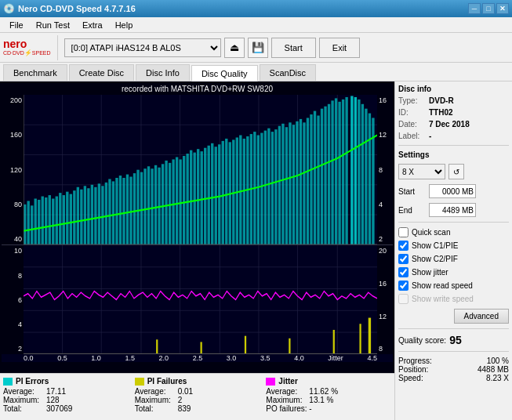 The height and width of the screenshot is (420, 512). What do you see at coordinates (198, 396) in the screenshot?
I see `legend-area: PI Errors Average:17.11 Maximum:128 Tota…` at bounding box center [198, 396].